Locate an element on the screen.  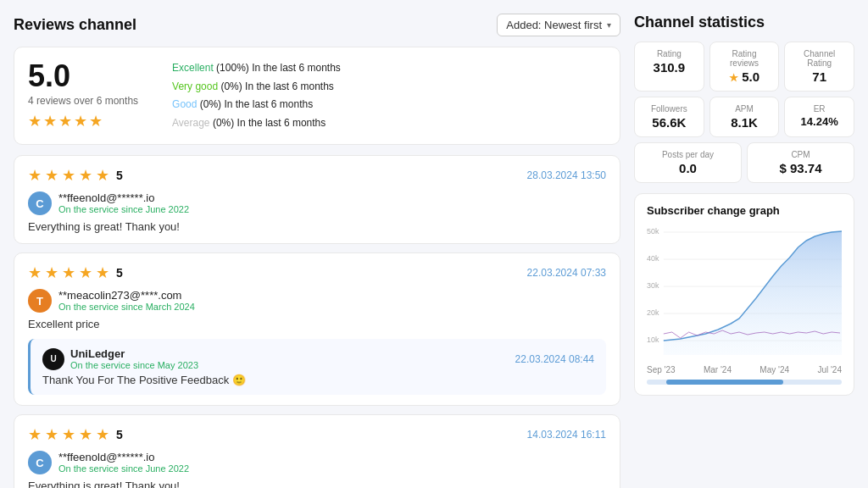
stat-followers: Followers 56.6K is located at coordinates (670, 117).